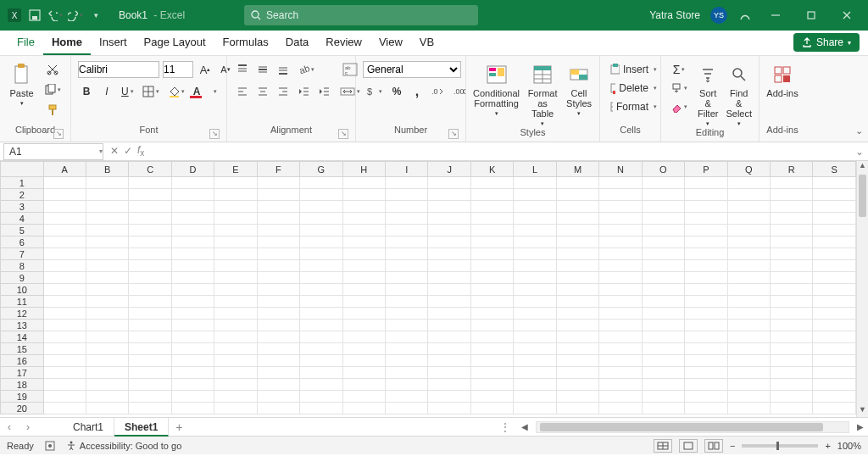 The width and height of the screenshot is (868, 456). What do you see at coordinates (780, 446) in the screenshot?
I see `zoom-slider` at bounding box center [780, 446].